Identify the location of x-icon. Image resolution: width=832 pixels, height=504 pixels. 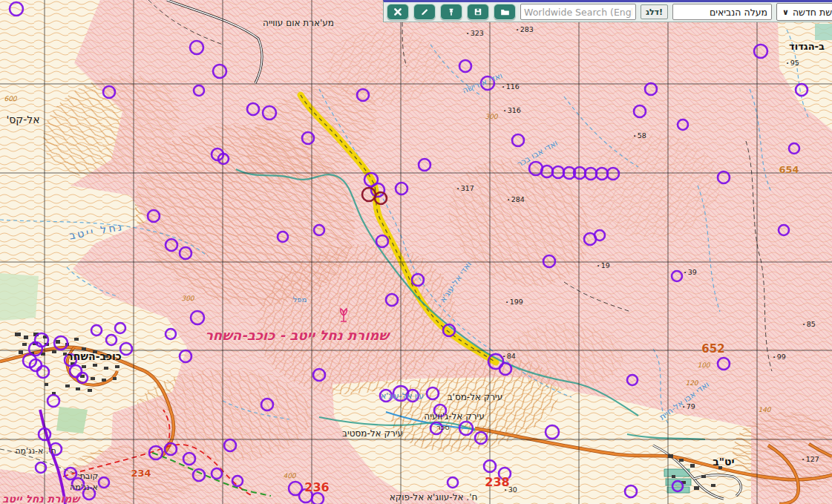
(398, 12).